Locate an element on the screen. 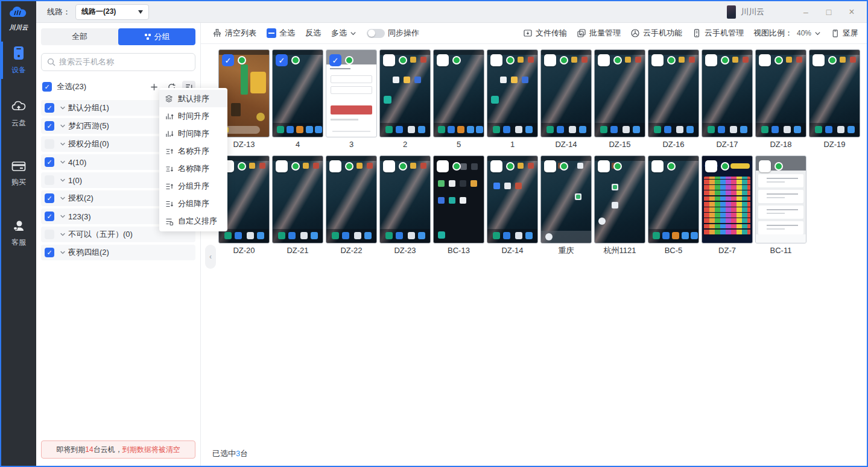 The height and width of the screenshot is (467, 868). sidebar-item-support: 客服 is located at coordinates (19, 233).